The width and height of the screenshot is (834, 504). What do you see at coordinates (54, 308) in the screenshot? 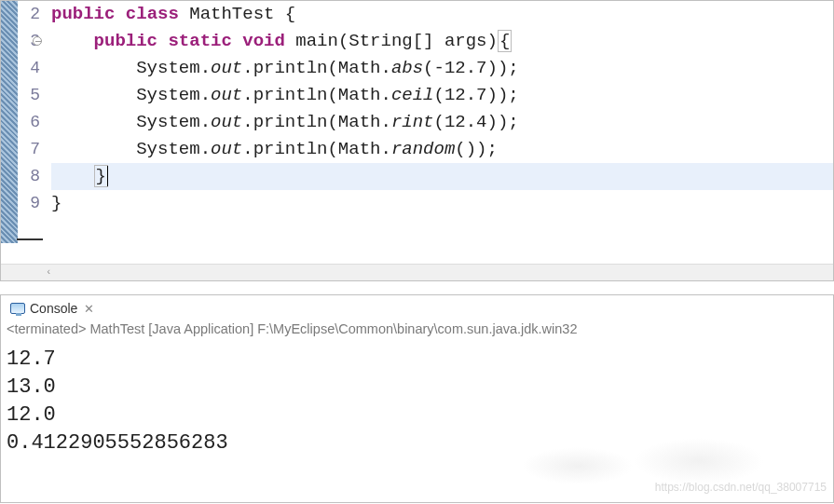
I see `console-tab-label: Console` at bounding box center [54, 308].